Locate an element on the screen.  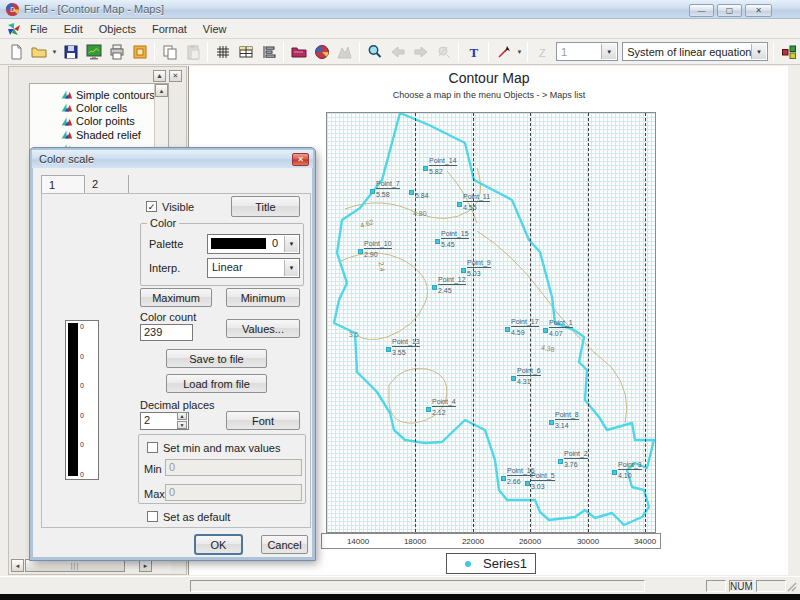
text-tool-icon: T is located at coordinates (474, 52).